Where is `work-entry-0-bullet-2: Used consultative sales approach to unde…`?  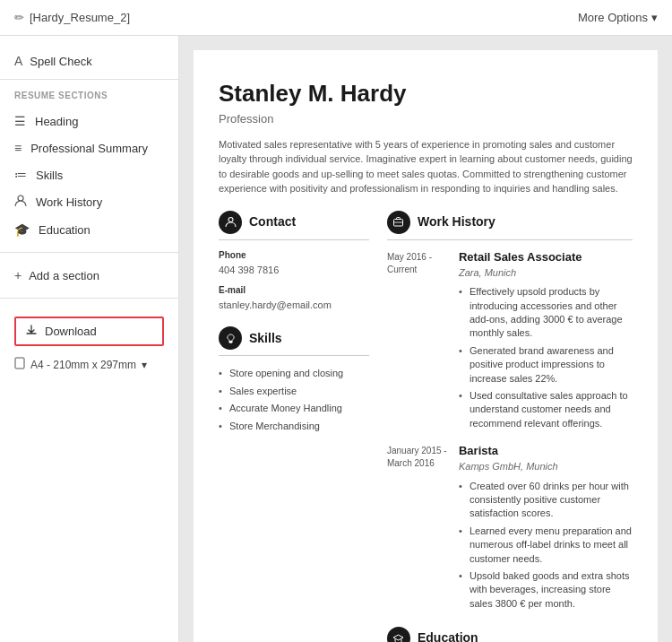 work-entry-0-bullet-2: Used consultative sales approach to unde… is located at coordinates (546, 410).